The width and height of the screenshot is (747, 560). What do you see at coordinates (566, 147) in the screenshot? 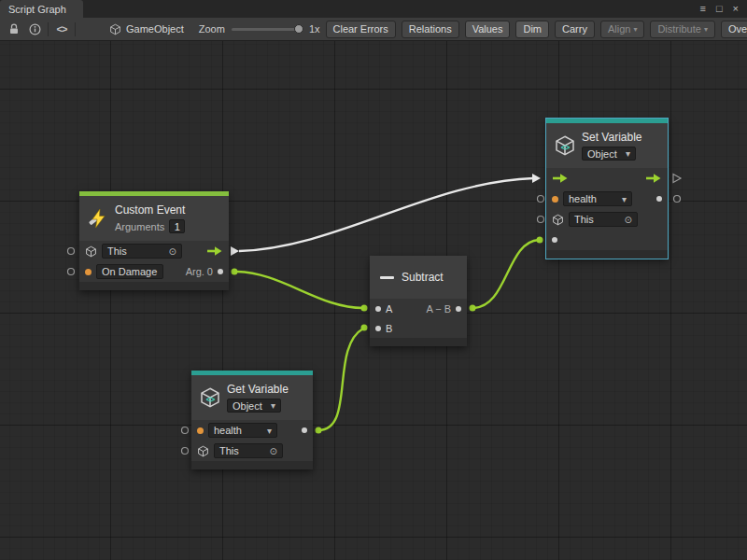
I see `variable-brackets-icon: <>` at bounding box center [566, 147].